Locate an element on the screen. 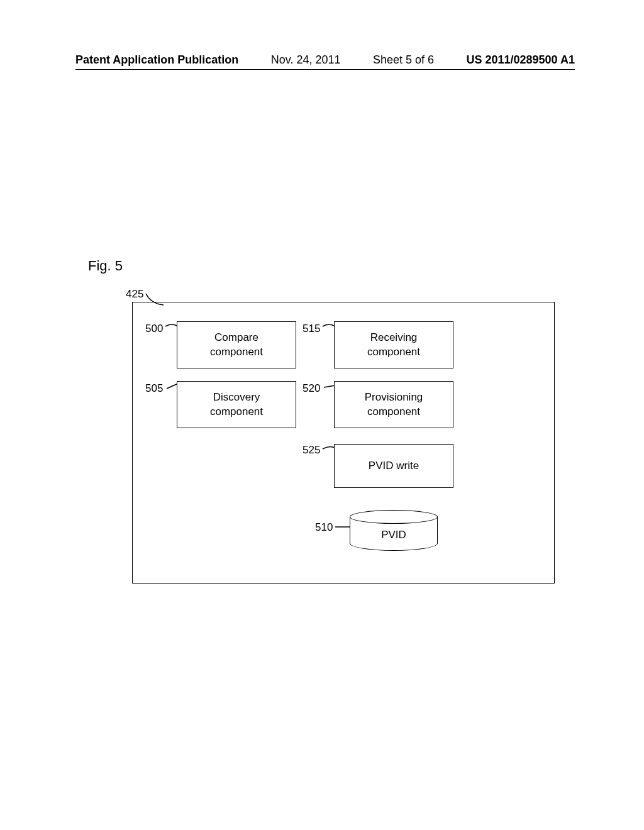 The height and width of the screenshot is (830, 644). page-header: Patent Application Publication Nov. 24, … is located at coordinates (325, 62).